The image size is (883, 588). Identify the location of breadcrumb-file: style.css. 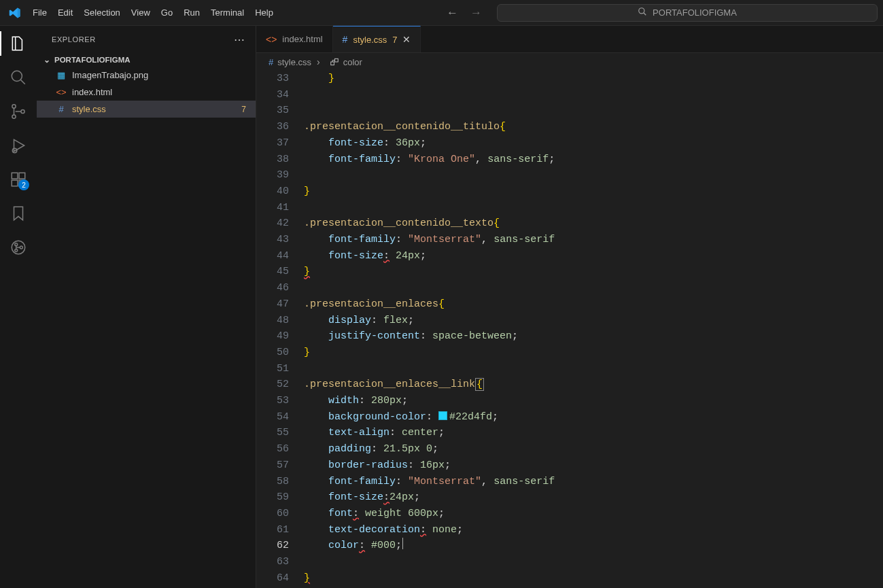
(294, 63).